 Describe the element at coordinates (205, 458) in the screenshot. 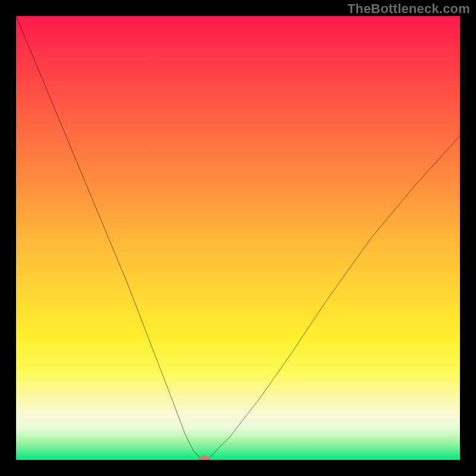

I see `optimal-point-marker` at that location.